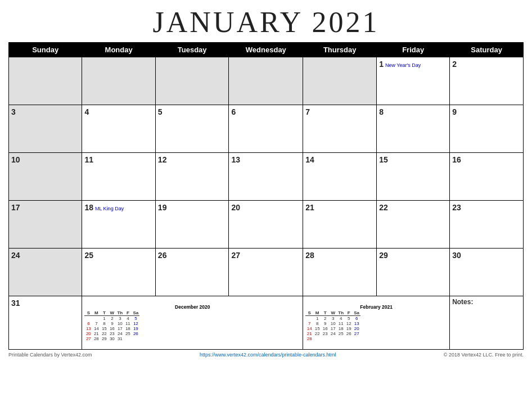 Image resolution: width=532 pixels, height=411 pixels. I want to click on weekday-header-row: Sunday Monday Tuesday Wednesday Thursday…, so click(267, 50).